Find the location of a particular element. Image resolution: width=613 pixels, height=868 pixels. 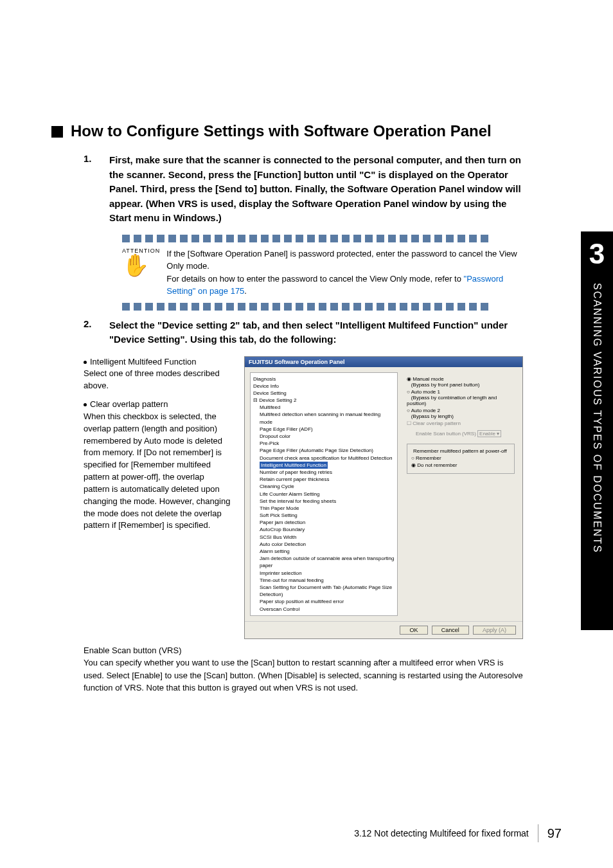

enable-dropdown: Enable ▾ is located at coordinates (490, 433).